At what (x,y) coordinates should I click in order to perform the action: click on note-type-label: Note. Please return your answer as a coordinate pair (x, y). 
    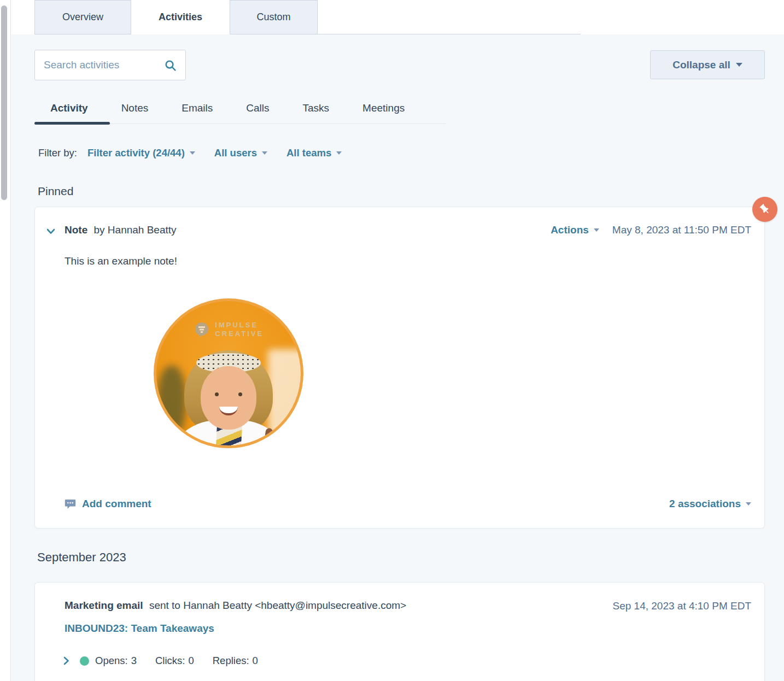
    Looking at the image, I should click on (76, 230).